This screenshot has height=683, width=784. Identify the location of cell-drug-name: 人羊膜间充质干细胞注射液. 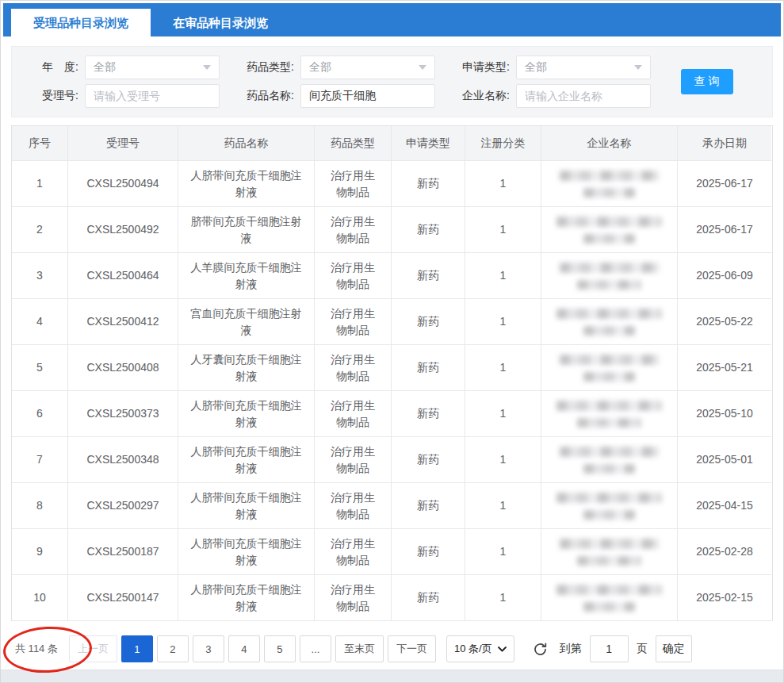
(247, 276).